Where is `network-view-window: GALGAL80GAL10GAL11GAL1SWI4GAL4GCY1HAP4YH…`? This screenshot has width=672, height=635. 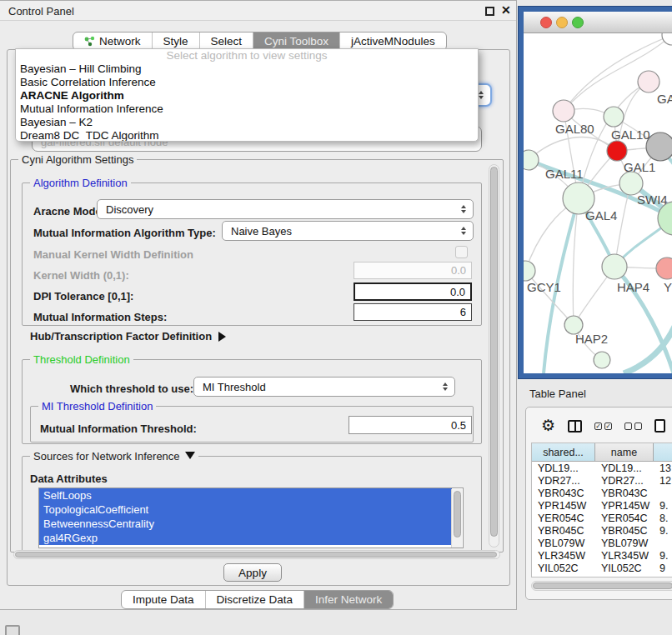 network-view-window: GALGAL80GAL10GAL11GAL1SWI4GAL4GCY1HAP4YH… is located at coordinates (595, 192).